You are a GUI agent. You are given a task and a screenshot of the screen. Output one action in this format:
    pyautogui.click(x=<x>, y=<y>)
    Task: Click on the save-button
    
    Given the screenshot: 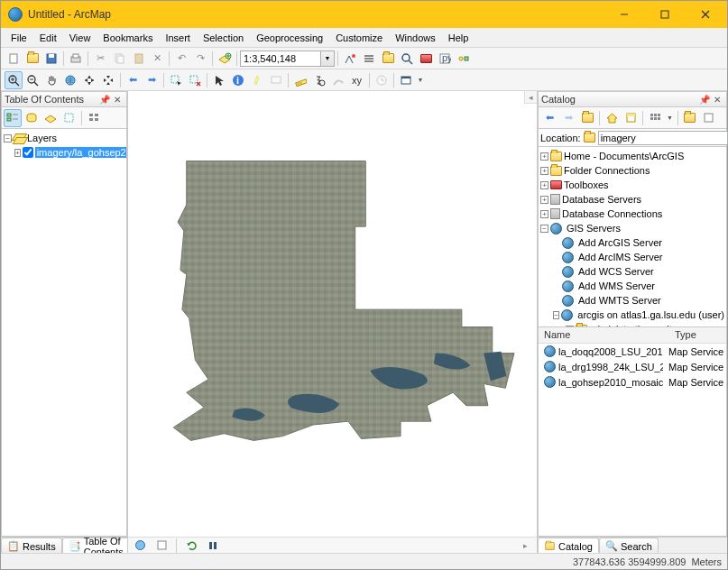 What is the action you would take?
    pyautogui.click(x=51, y=59)
    